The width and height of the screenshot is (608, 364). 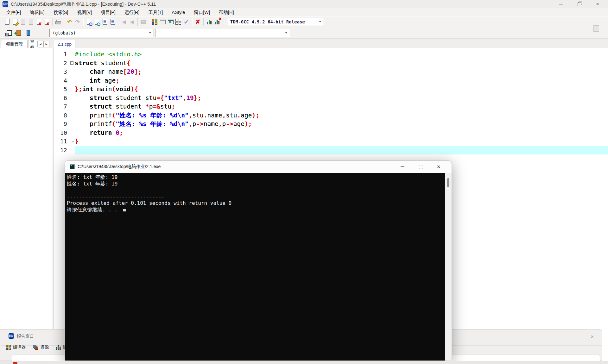 I want to click on line-number: 8, so click(x=61, y=116).